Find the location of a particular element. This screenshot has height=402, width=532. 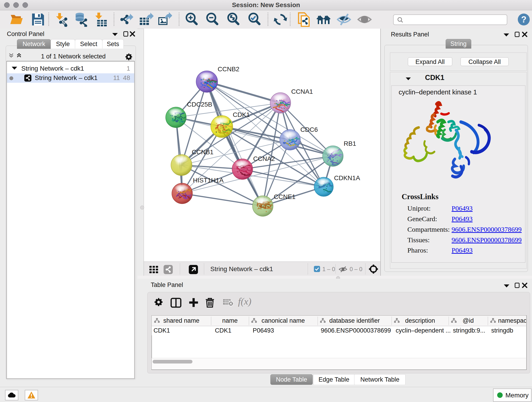

svg-text: RB1 is located at coordinates (350, 144).